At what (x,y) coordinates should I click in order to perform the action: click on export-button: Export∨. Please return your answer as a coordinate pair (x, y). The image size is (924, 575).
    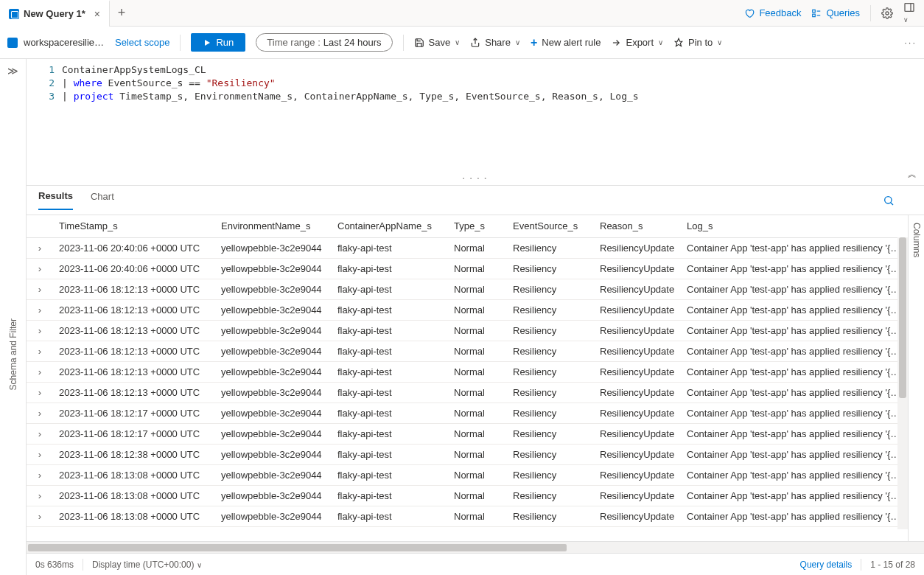
    Looking at the image, I should click on (637, 43).